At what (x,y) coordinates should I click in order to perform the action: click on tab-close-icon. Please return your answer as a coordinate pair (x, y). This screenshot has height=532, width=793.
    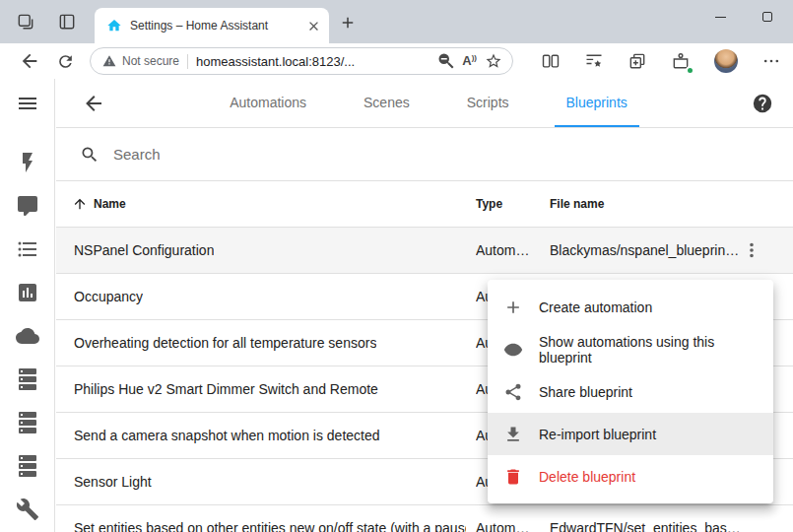
    Looking at the image, I should click on (313, 26).